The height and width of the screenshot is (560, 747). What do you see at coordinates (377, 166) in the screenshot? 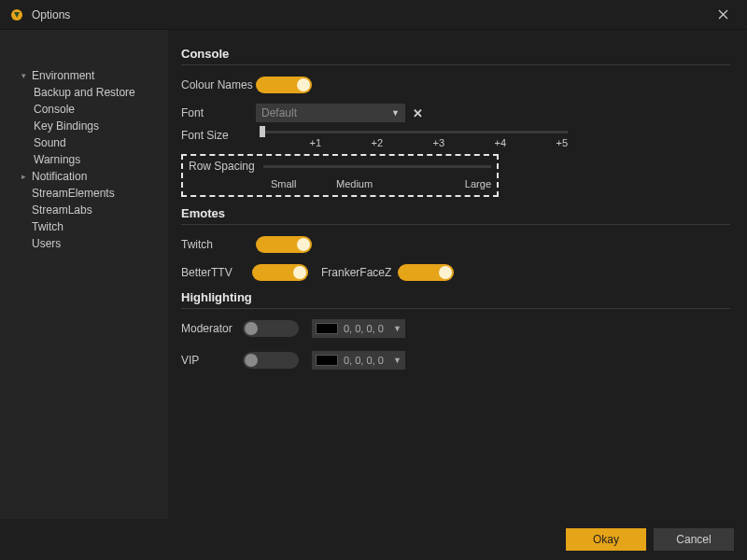
I see `row-spacing-slider` at bounding box center [377, 166].